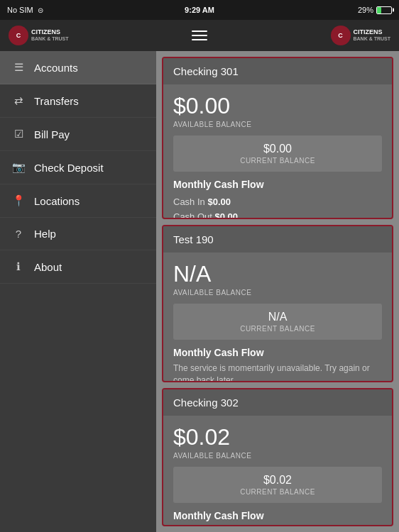 The height and width of the screenshot is (532, 399). I want to click on monthly-cash-flow-title-test190: Monthly Cash Flow, so click(278, 353).